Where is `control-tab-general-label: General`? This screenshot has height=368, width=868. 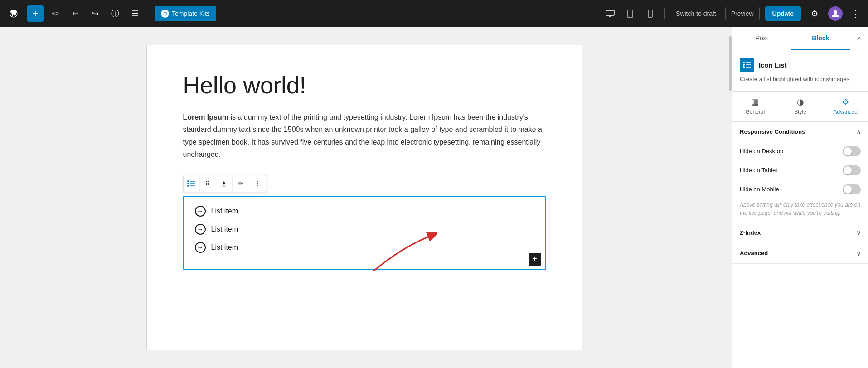
control-tab-general-label: General is located at coordinates (755, 112).